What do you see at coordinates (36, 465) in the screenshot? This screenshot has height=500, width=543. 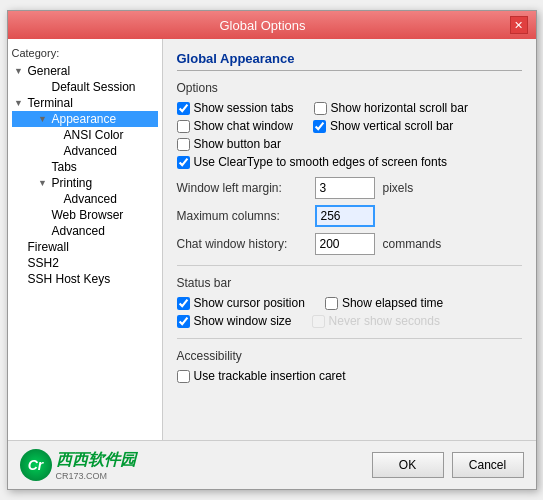 I see `logo-circle: Cr` at bounding box center [36, 465].